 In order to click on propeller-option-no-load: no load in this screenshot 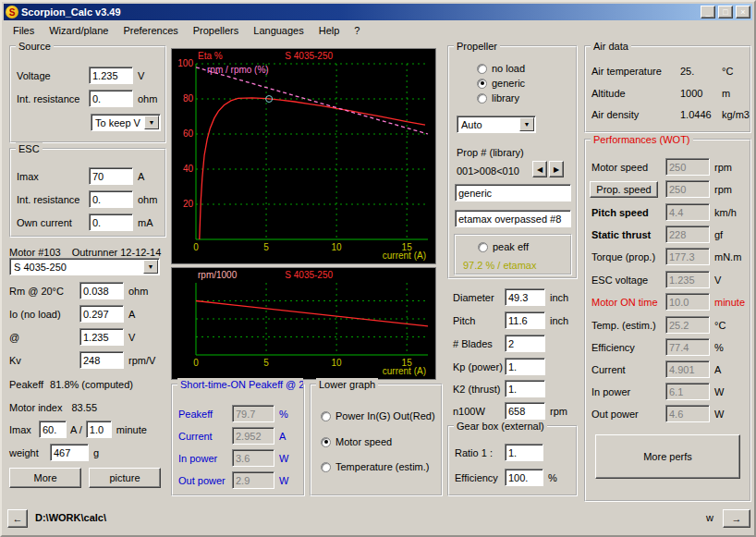, I will do `click(501, 68)`.